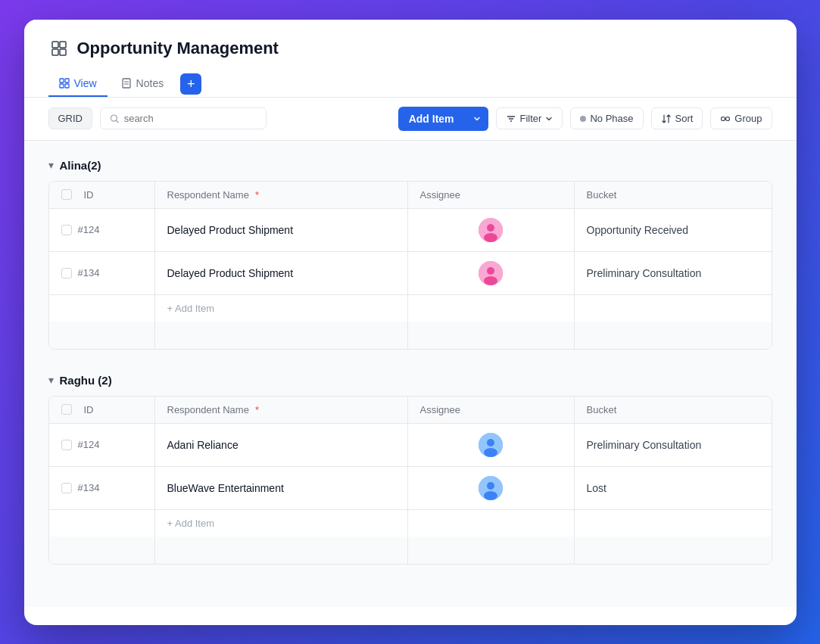 The image size is (820, 644). Describe the element at coordinates (666, 119) in the screenshot. I see `sort-icon` at that location.